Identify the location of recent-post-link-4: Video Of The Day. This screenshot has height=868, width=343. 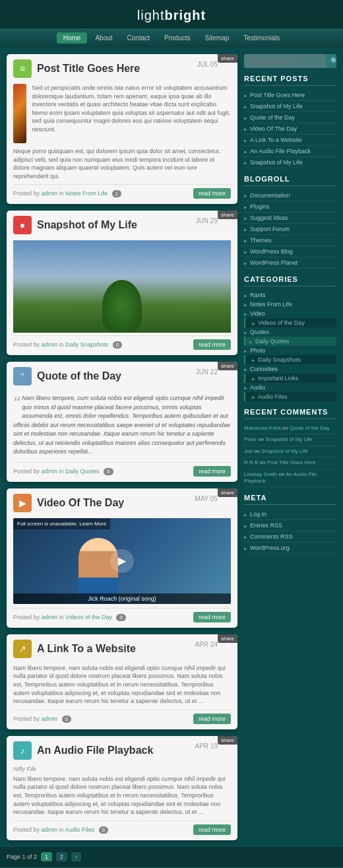
(290, 129).